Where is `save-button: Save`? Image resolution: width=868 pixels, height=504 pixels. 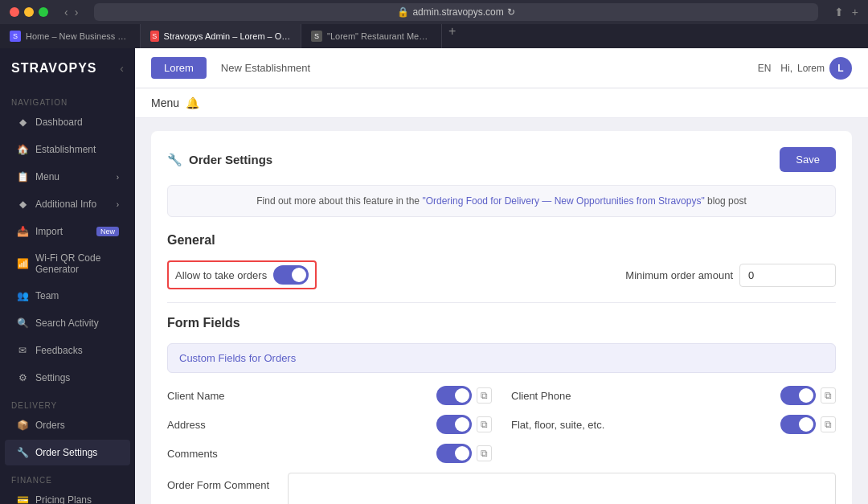 save-button: Save is located at coordinates (808, 159).